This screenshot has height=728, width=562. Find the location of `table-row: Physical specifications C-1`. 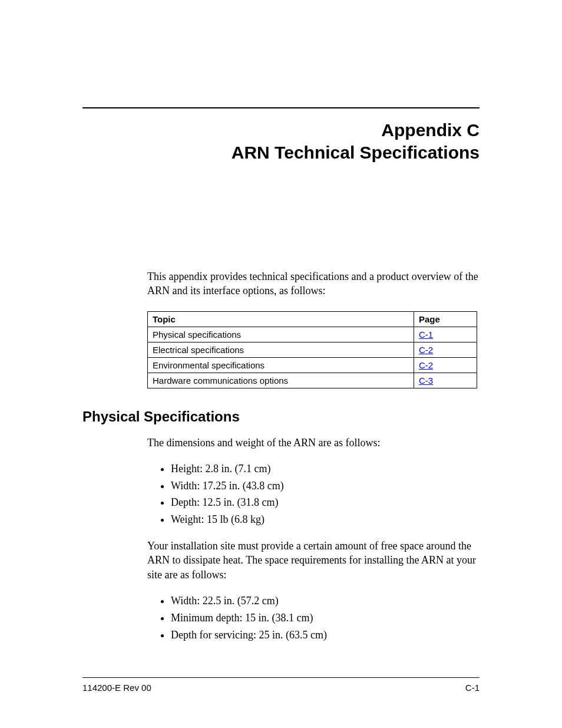

table-row: Physical specifications C-1 is located at coordinates (312, 334).